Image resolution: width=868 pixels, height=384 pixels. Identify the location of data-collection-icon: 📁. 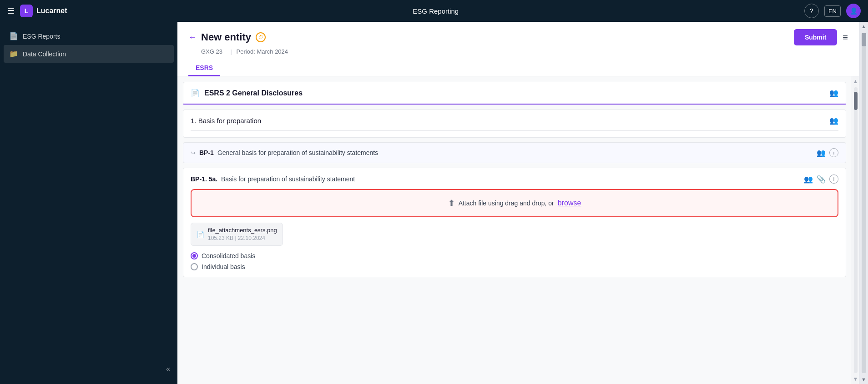
(14, 54).